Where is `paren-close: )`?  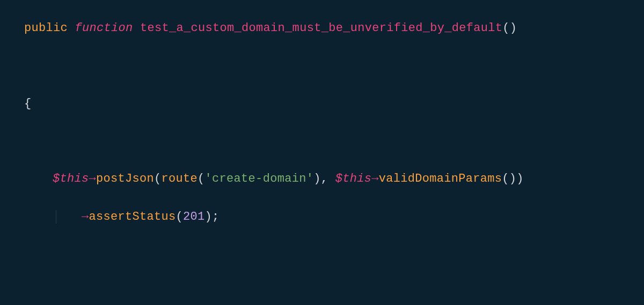 paren-close: ) is located at coordinates (514, 28).